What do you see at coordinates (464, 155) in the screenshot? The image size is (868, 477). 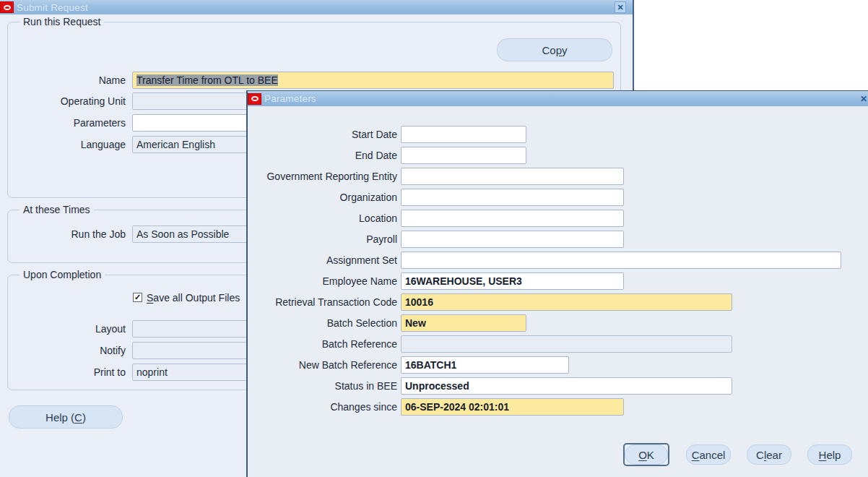 I see `end-date-field` at bounding box center [464, 155].